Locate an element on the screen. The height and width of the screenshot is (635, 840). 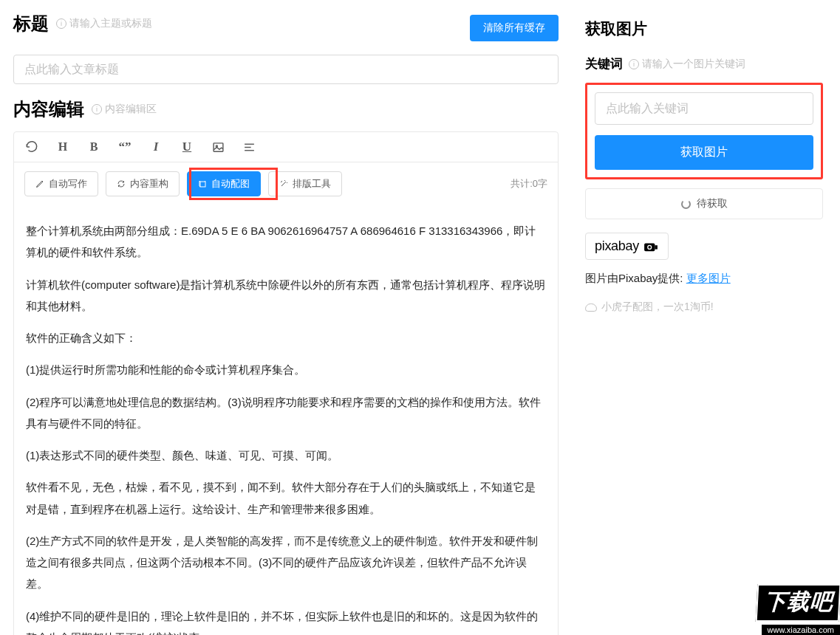
layout-tool-button: 排版工具 is located at coordinates (305, 184).